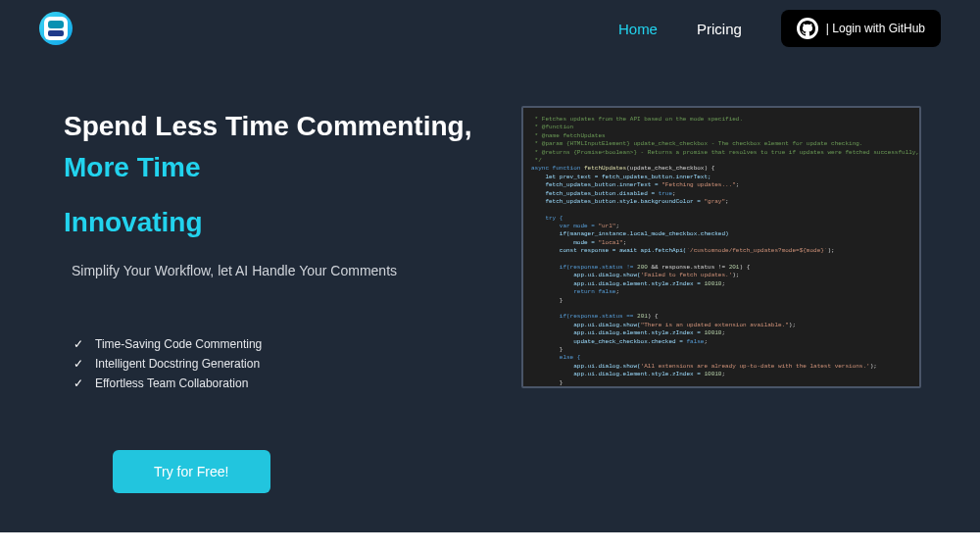  Describe the element at coordinates (268, 125) in the screenshot. I see `hero-title-part1: Spend Less Time Commenting,` at that location.